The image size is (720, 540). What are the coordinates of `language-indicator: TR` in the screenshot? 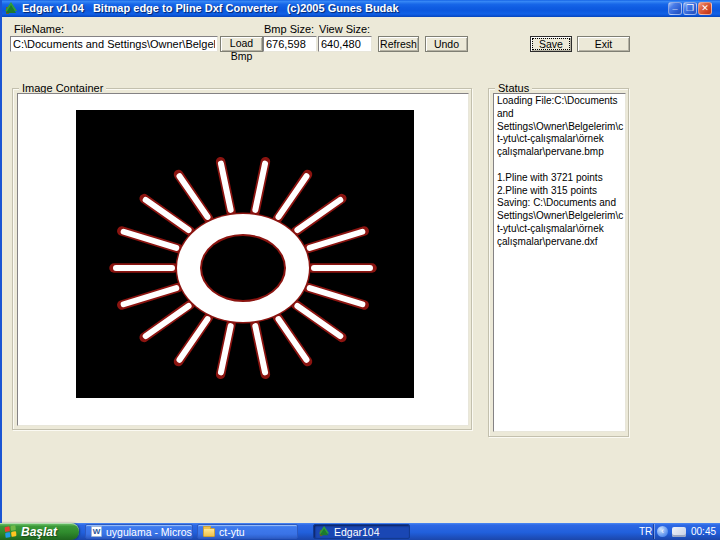 It's located at (646, 532).